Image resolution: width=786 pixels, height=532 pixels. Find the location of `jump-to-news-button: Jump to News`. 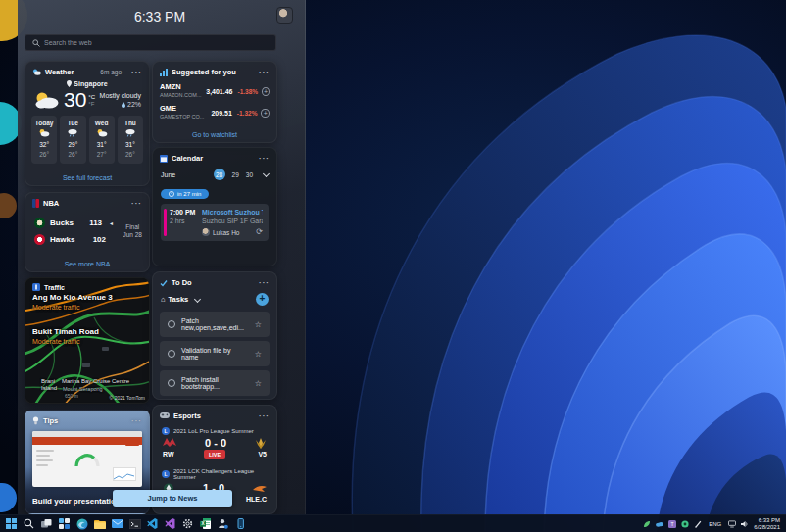

jump-to-news-button: Jump to News is located at coordinates (172, 498).